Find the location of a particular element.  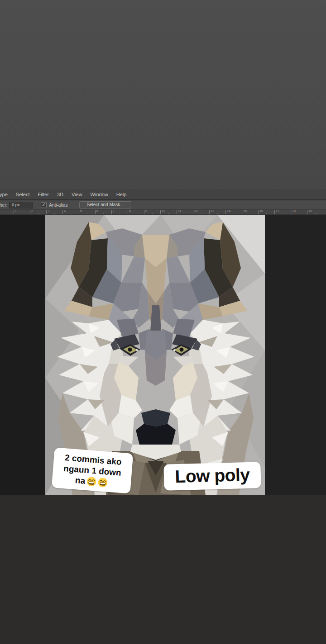

select-and-mask-button: Select and Mask... is located at coordinates (105, 205).